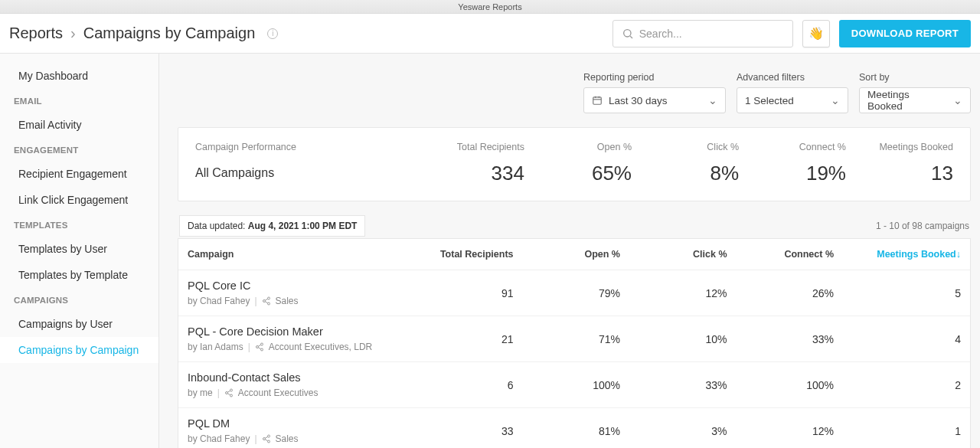 The width and height of the screenshot is (980, 448). Describe the element at coordinates (80, 174) in the screenshot. I see `sidebar-item-recipient-engagement: Recipient Engagement` at that location.